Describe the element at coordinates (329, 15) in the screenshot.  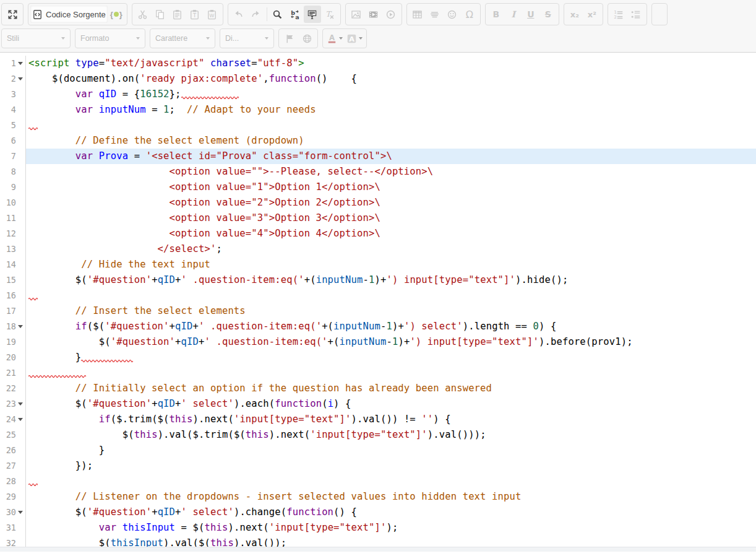
I see `remove-format-icon: T` at that location.